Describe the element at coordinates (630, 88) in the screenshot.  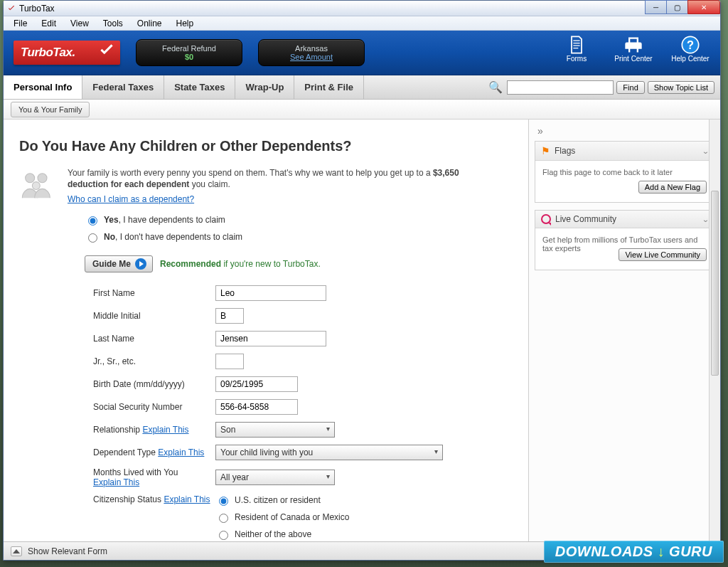
I see `find-button: Find` at that location.